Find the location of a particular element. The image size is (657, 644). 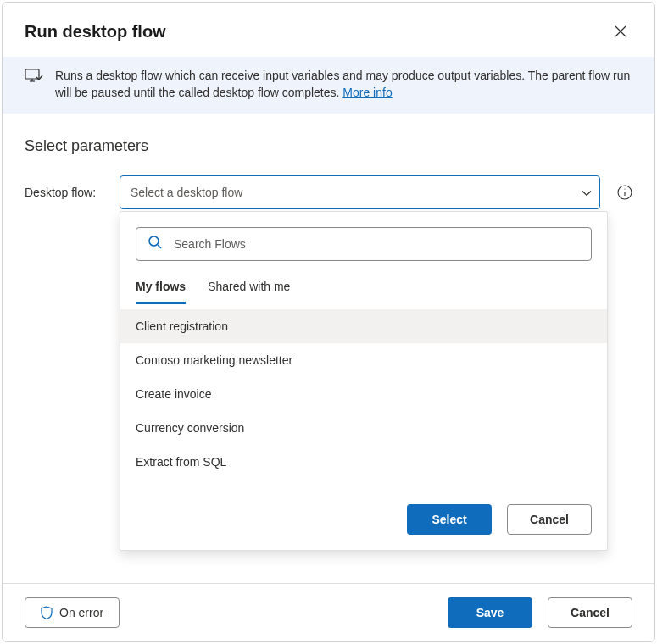

banner-text: Runs a desktop flow which can receive in… is located at coordinates (344, 85).